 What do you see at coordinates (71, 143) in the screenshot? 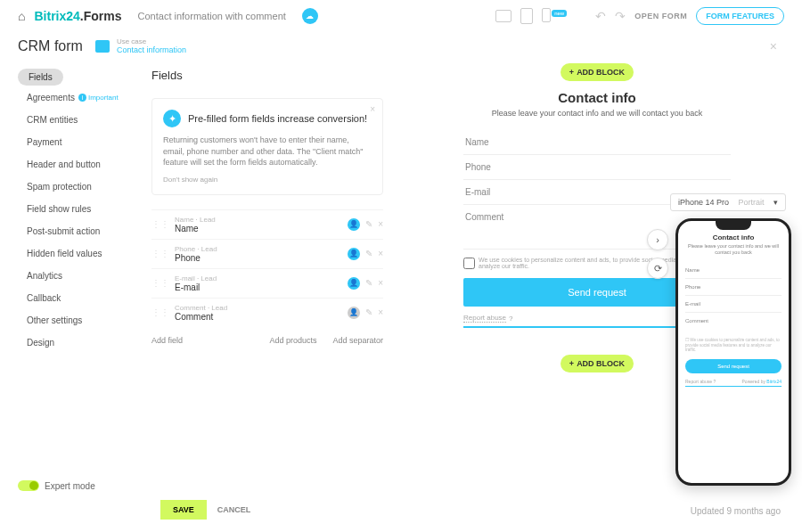
I see `sidebar-item-payment: Payment` at bounding box center [71, 143].